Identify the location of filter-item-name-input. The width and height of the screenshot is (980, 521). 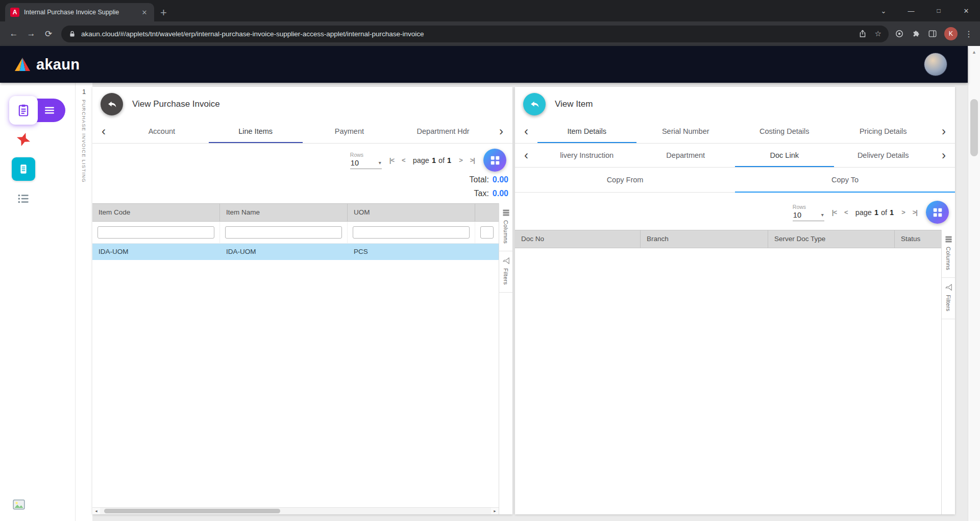
(284, 232).